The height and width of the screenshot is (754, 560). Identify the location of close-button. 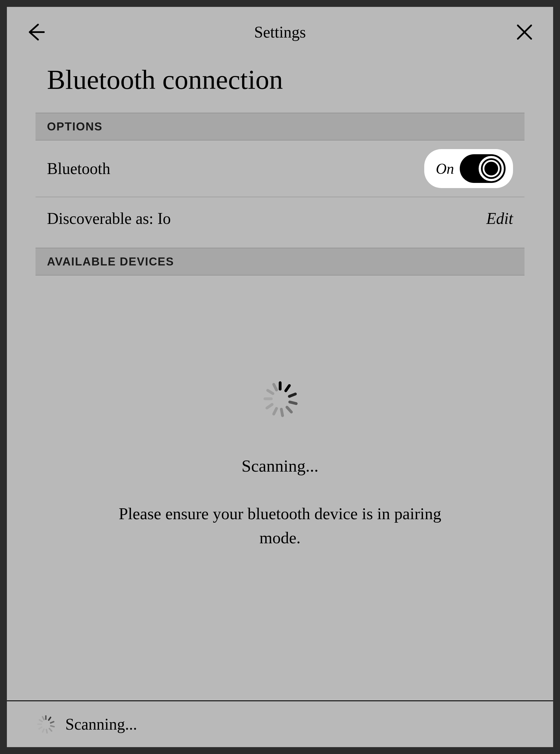
(524, 32).